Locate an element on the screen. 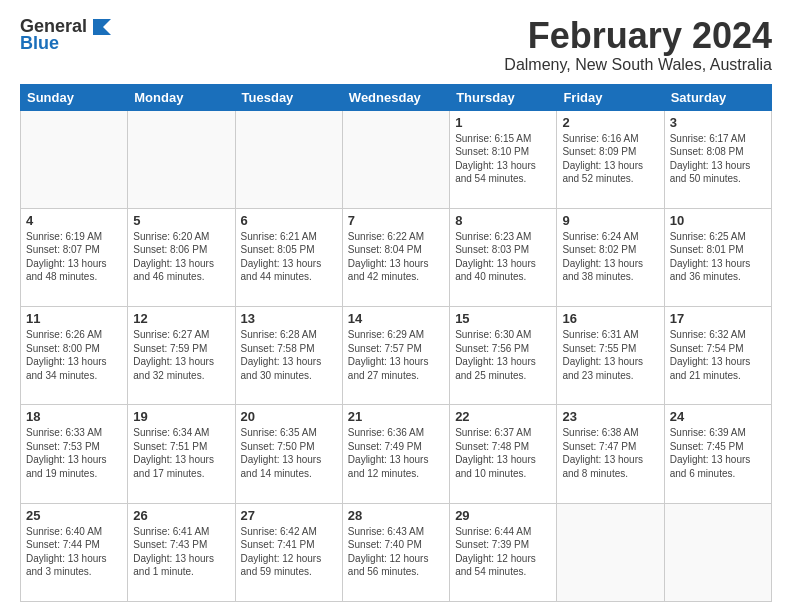  table-cell: 1Sunrise: 6:15 AM Sunset: 8:10 PM Daylig… is located at coordinates (504, 159).